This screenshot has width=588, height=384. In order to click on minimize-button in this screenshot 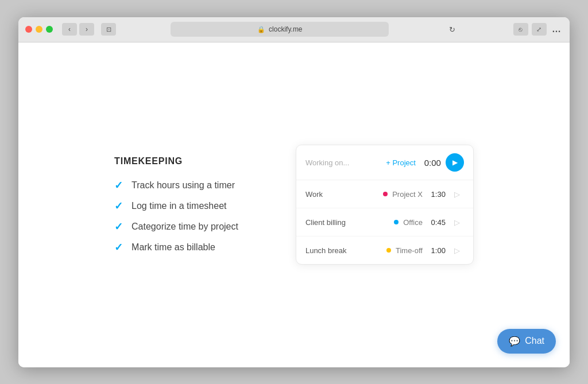, I will do `click(39, 29)`.